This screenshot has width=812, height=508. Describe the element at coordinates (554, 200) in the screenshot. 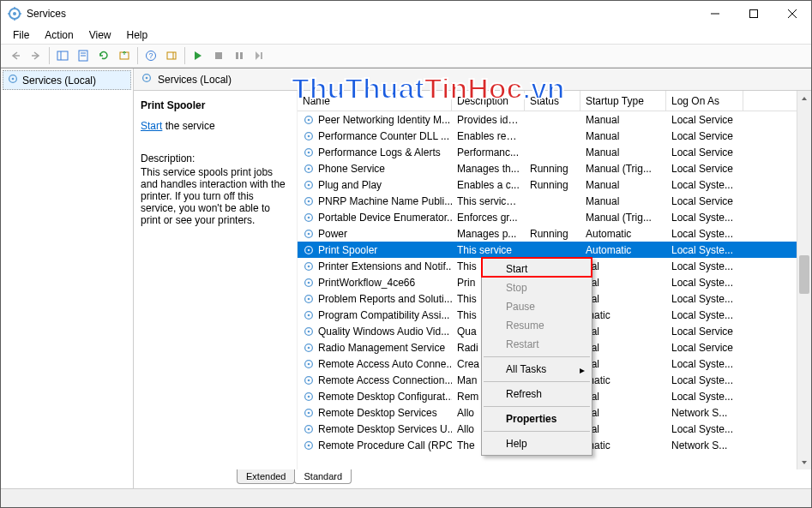

I see `table-row: PNRP Machine Name Publi...This service .…` at that location.